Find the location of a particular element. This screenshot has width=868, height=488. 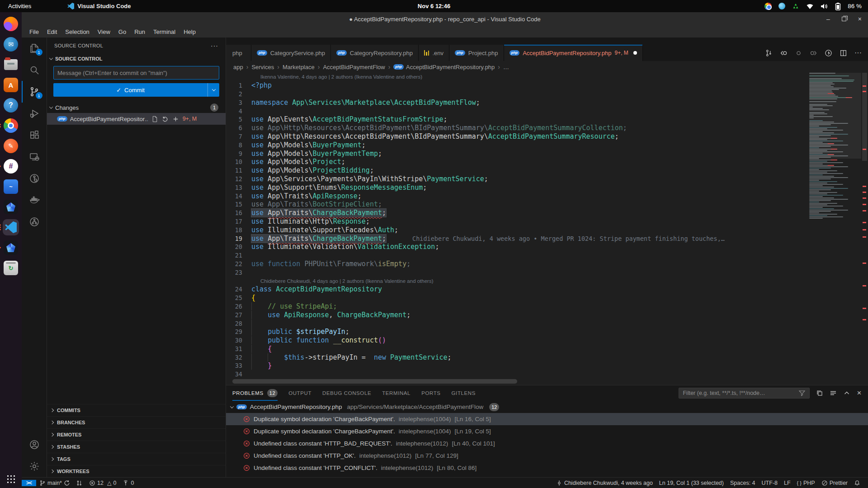

tab-project.php: phpProject.php is located at coordinates (476, 53).